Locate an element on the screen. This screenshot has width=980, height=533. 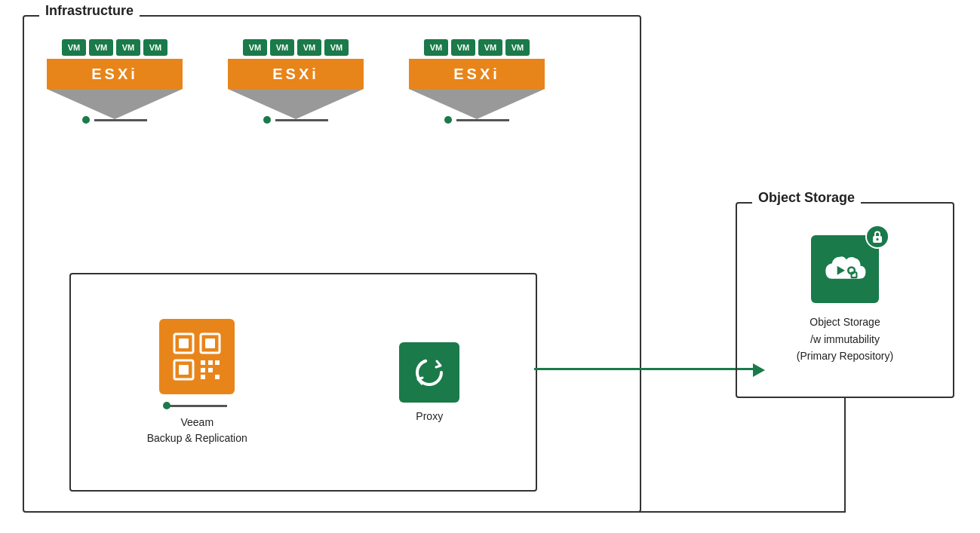
veeam-dot is located at coordinates (167, 406).